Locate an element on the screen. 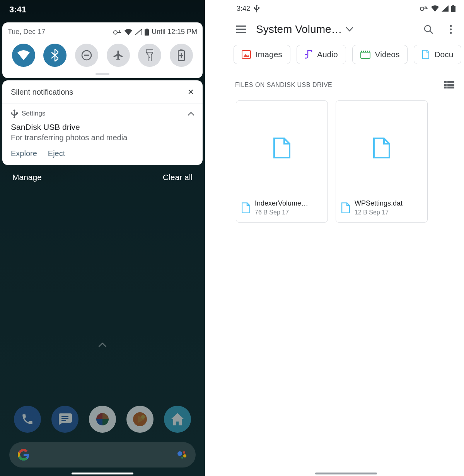 The width and height of the screenshot is (464, 476). dnd-icon is located at coordinates (87, 55).